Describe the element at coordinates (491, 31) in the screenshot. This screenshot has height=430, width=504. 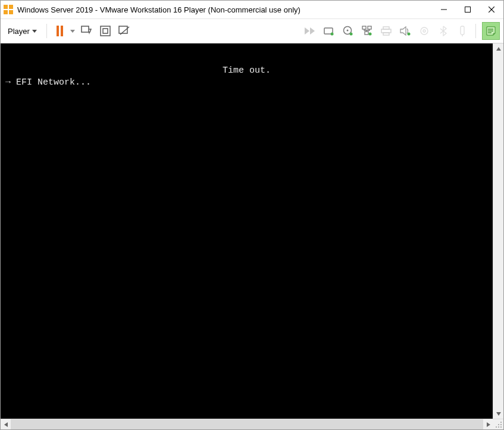
I see `message-log-button` at that location.